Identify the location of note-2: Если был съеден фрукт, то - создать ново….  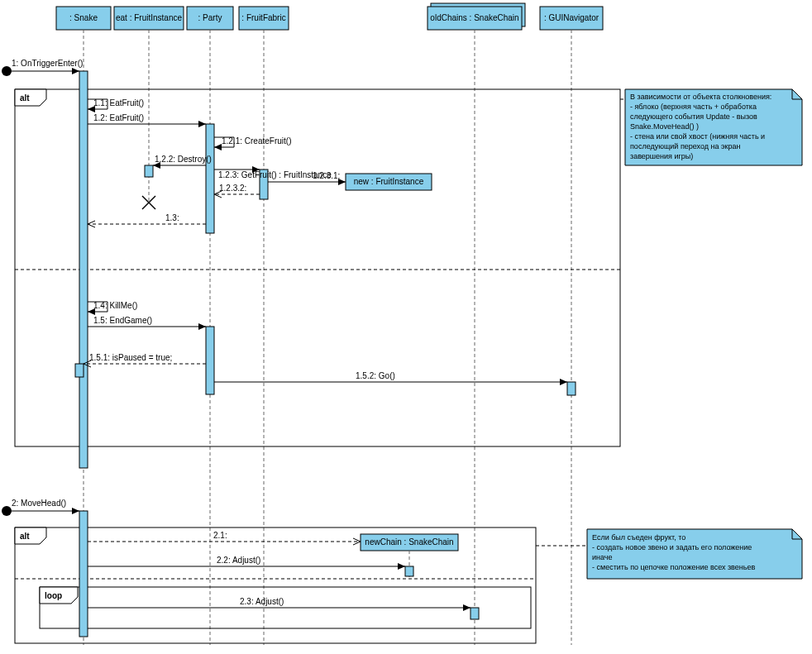
(695, 554).